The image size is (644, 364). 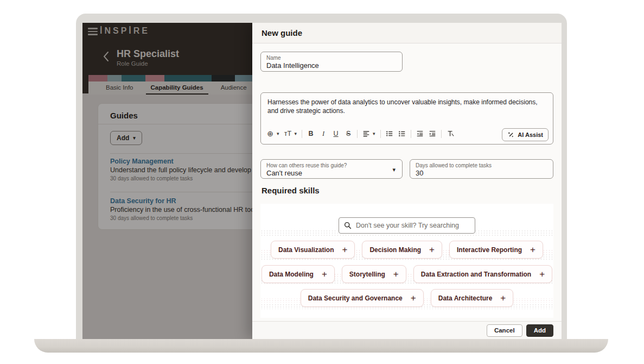 I want to click on ai-sparkle-icon, so click(x=511, y=135).